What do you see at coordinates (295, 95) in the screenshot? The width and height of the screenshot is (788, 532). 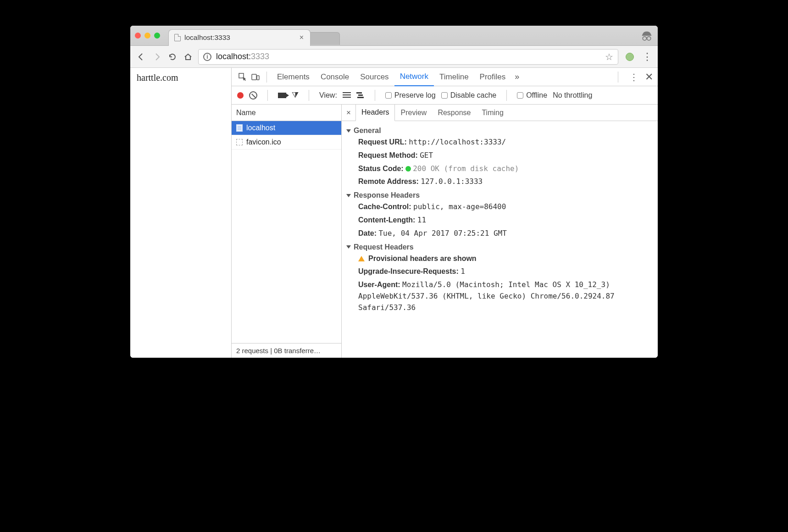 I see `filter-icon: ⧩` at bounding box center [295, 95].